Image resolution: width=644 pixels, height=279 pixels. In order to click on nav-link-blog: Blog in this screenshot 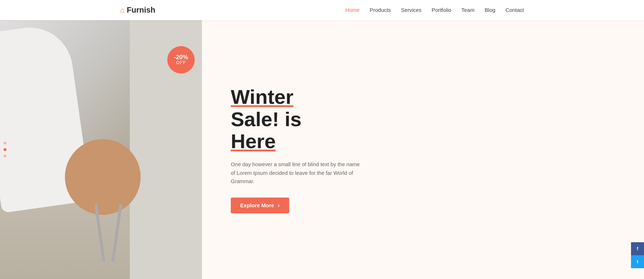, I will do `click(490, 10)`.